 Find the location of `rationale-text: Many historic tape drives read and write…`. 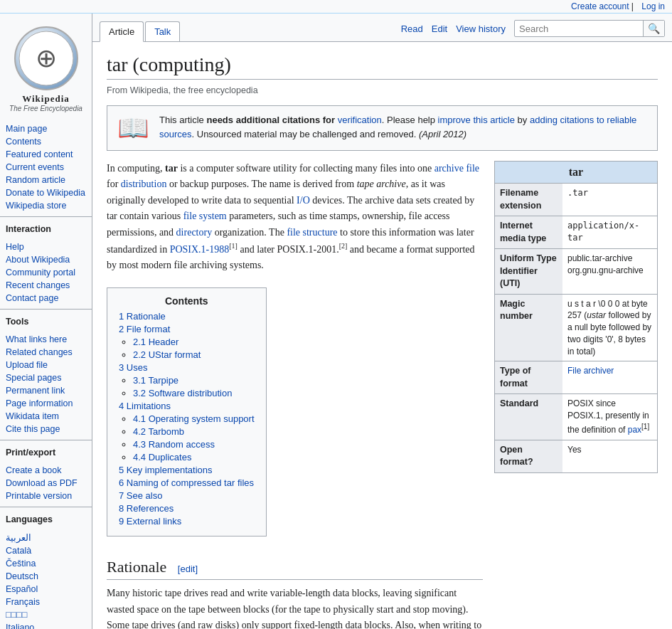

rationale-text: Many historic tape drives read and write… is located at coordinates (294, 608).